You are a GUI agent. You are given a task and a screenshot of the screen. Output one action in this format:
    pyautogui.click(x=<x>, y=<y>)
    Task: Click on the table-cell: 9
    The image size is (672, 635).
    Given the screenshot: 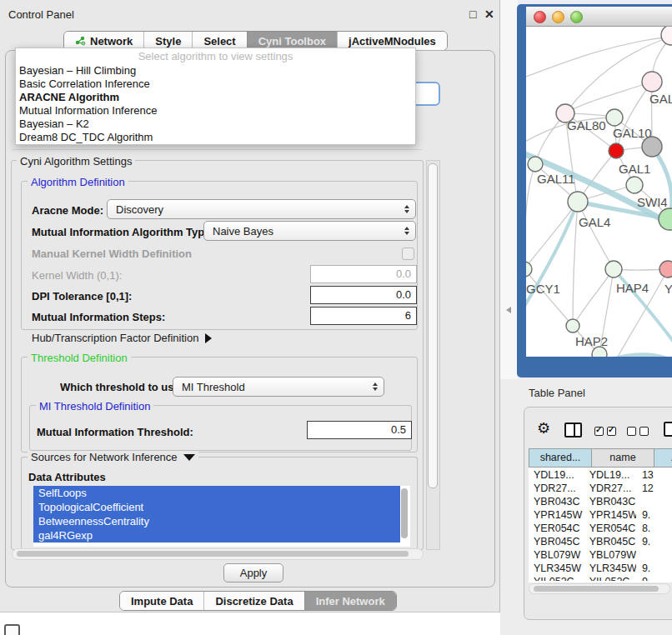 What is the action you would take?
    pyautogui.click(x=654, y=578)
    